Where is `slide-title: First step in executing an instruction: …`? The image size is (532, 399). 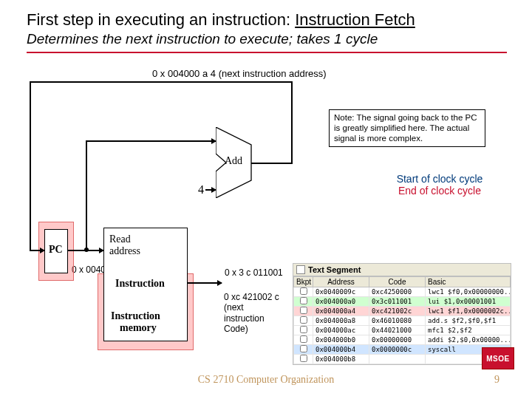
slide-title: First step in executing an instruction: … is located at coordinates (221, 20).